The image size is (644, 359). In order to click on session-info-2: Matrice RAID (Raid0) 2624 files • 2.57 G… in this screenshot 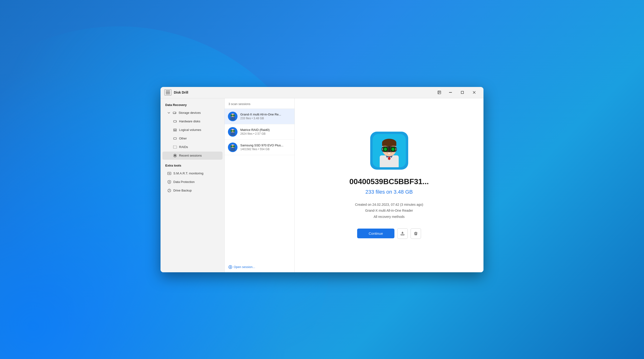, I will do `click(266, 132)`.